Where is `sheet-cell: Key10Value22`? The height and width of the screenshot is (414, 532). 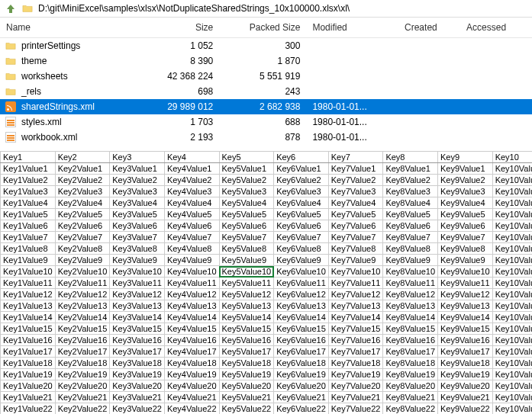 sheet-cell: Key10Value22 is located at coordinates (512, 409).